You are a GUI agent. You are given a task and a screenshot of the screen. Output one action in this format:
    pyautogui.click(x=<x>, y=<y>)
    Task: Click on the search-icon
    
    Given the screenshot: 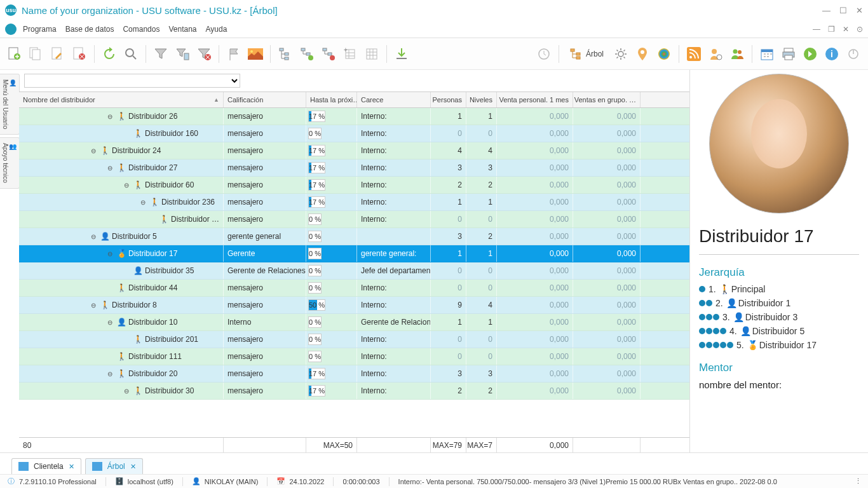 What is the action you would take?
    pyautogui.click(x=131, y=54)
    